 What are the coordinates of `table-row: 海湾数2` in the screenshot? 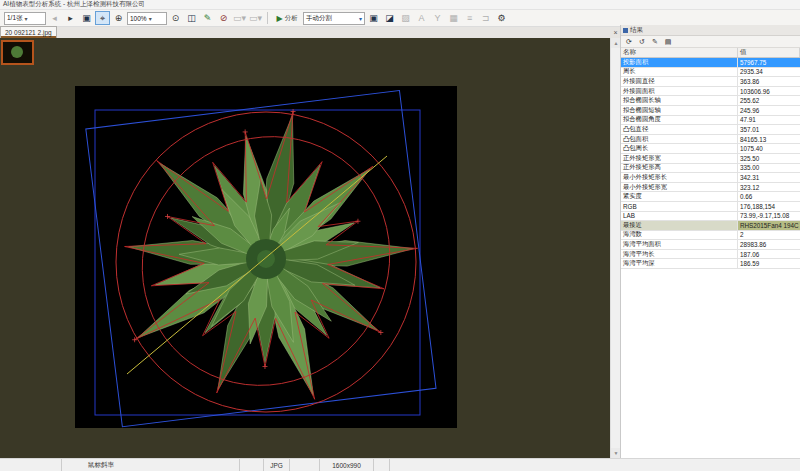 It's located at (710, 236).